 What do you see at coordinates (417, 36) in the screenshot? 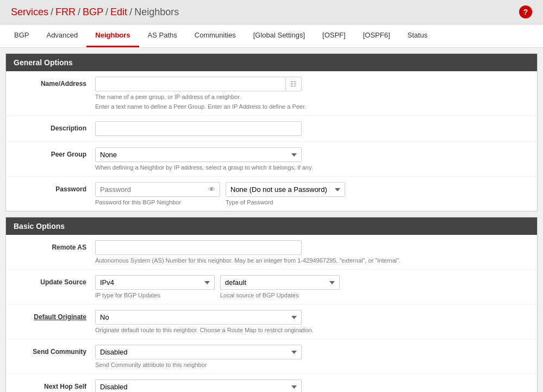
I see `tab-status: Status` at bounding box center [417, 36].